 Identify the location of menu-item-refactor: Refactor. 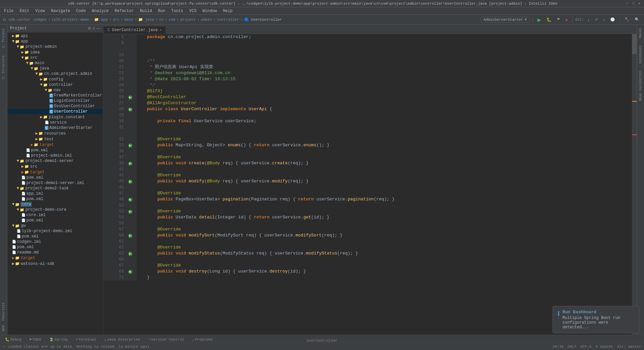
(124, 11).